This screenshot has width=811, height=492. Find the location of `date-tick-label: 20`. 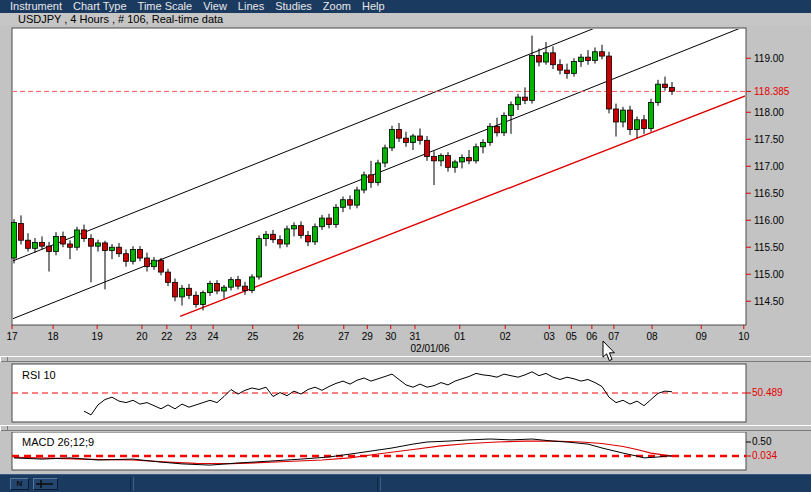

date-tick-label: 20 is located at coordinates (142, 336).